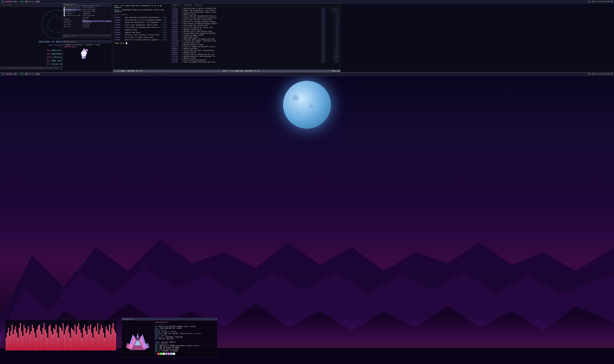 This screenshot has height=364, width=614. Describe the element at coordinates (142, 35) in the screenshot. I see `commit-row: 5af93d2Testing if auto-cpufreq is system…` at that location.